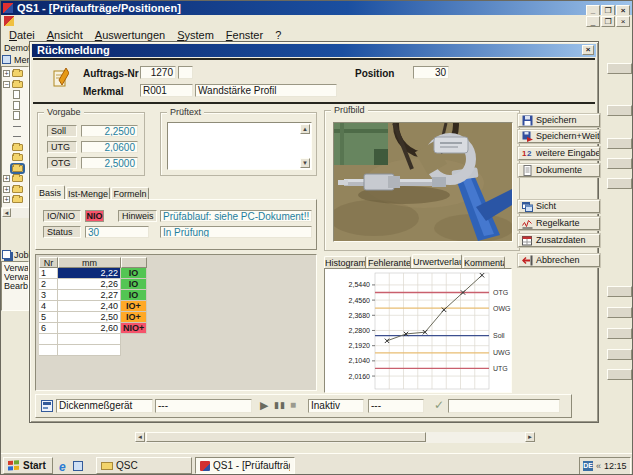 The image size is (633, 475). I want to click on auftrag-field: 1270, so click(158, 72).